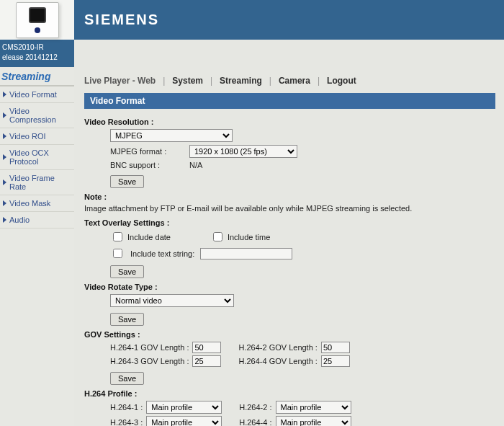 This screenshot has width=504, height=426. I want to click on nav-camera: Camera, so click(294, 81).